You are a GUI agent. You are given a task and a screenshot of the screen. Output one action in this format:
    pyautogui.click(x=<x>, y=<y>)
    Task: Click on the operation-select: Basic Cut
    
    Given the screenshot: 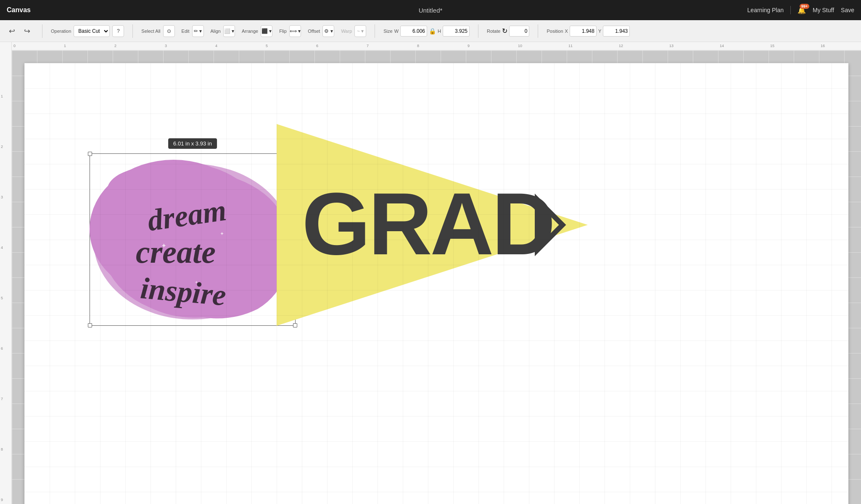 What is the action you would take?
    pyautogui.click(x=92, y=31)
    